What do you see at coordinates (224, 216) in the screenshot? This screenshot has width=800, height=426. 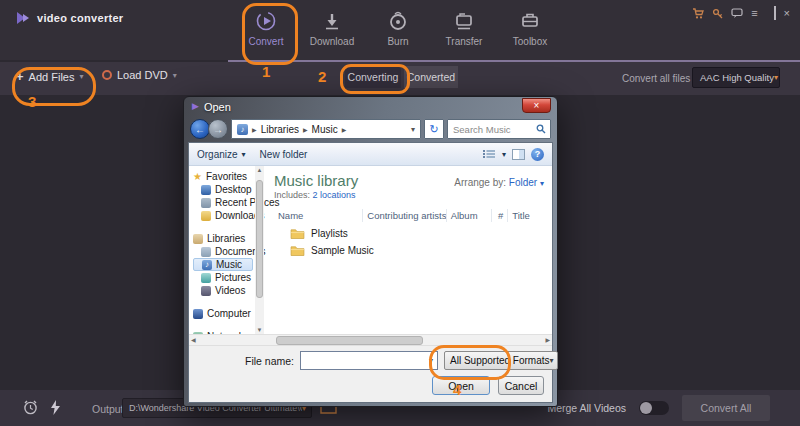 I see `sidebar-item-downloads: Downloads` at bounding box center [224, 216].